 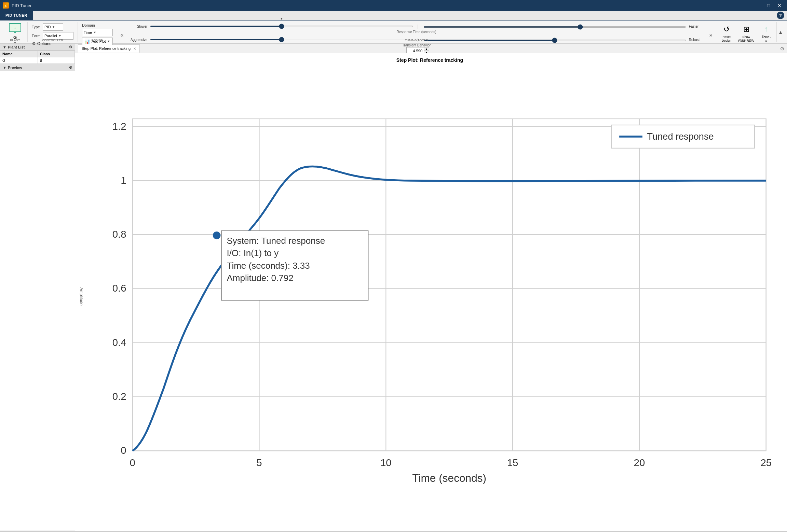 What do you see at coordinates (276, 241) in the screenshot?
I see `svg-text: System: Tuned response` at bounding box center [276, 241].